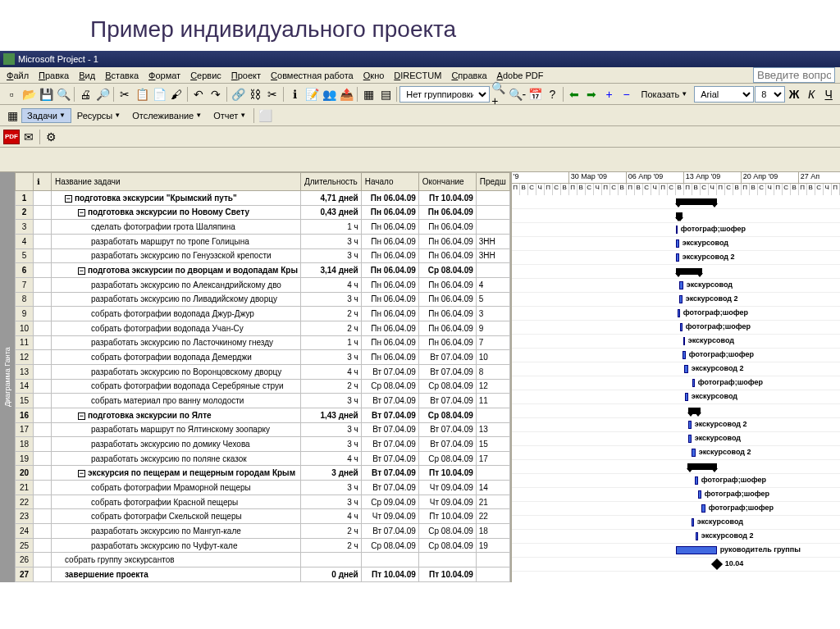 The image size is (840, 629). Describe the element at coordinates (262, 531) in the screenshot. I see `task-row: 24разработать экскурсию по Мангуп-кале2 …` at that location.